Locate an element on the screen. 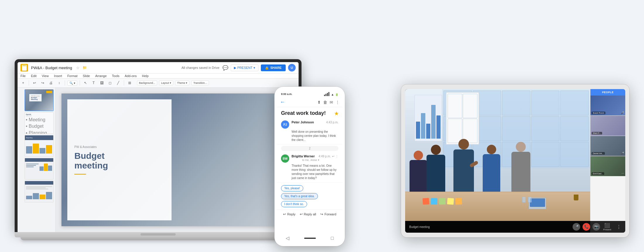  end-call-button: 📞 is located at coordinates (586, 227).